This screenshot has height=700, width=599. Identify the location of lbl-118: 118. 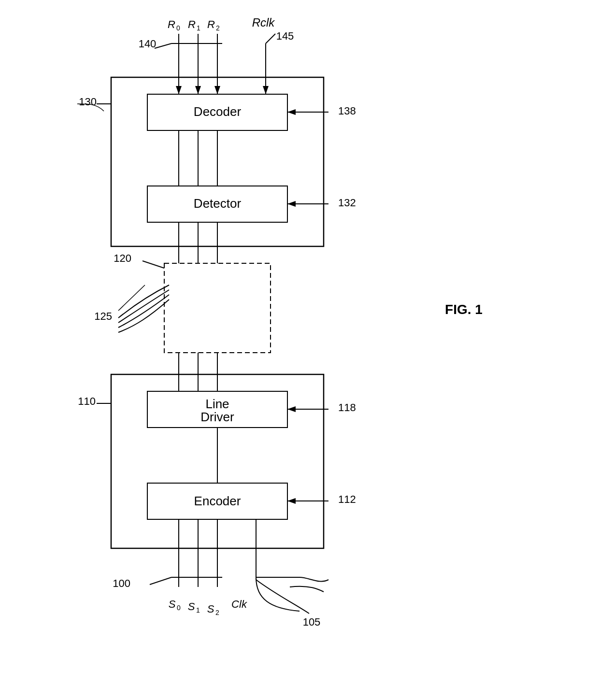
(347, 408).